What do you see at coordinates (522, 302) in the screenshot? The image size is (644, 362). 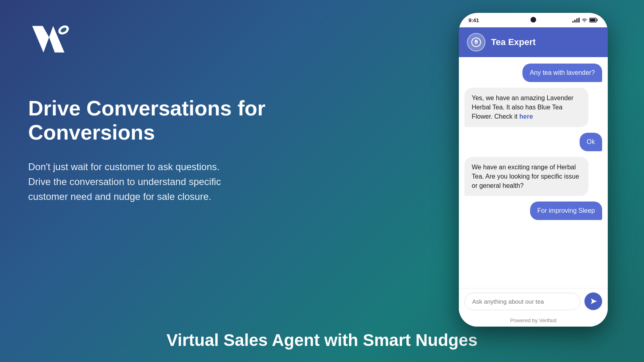 I see `chat-input` at bounding box center [522, 302].